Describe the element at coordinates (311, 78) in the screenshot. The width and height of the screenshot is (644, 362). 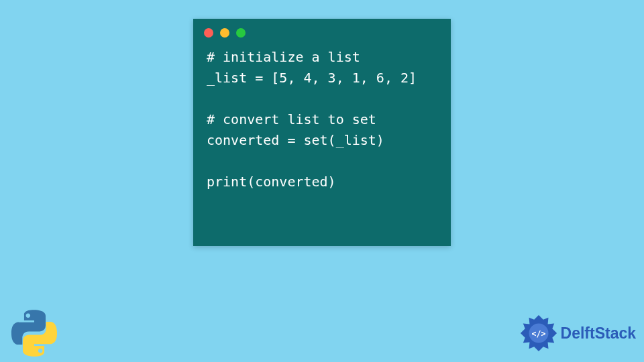
I see `code-line: _list = [5, 4, 3, 1, 6, 2]` at that location.